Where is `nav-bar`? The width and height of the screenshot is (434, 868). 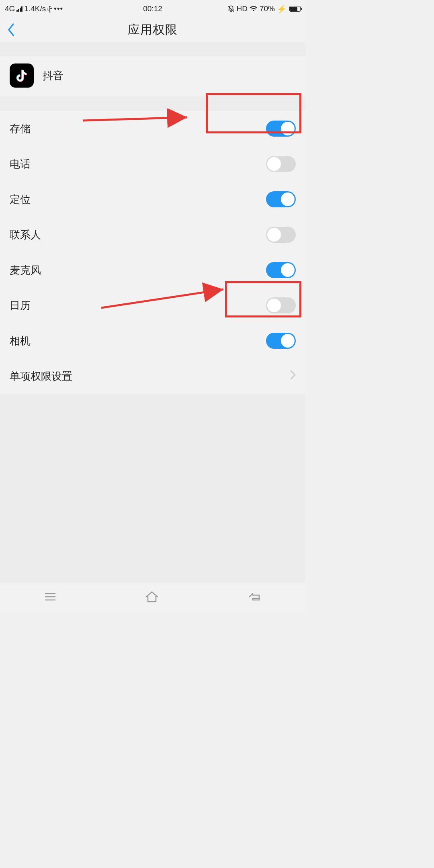 nav-bar is located at coordinates (153, 596).